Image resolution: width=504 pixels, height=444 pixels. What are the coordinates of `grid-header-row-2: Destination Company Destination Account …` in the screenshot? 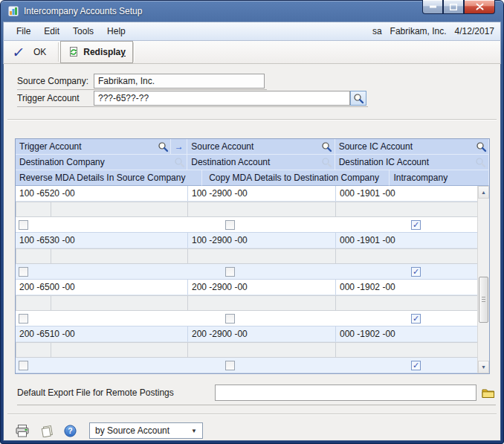 It's located at (253, 162).